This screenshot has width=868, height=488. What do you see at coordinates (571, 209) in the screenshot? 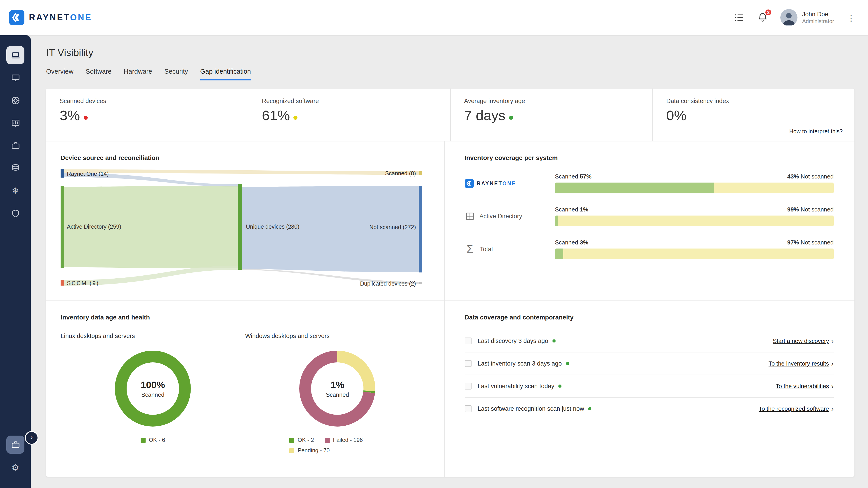
I see `scanned-label: Scanned 1%` at bounding box center [571, 209].